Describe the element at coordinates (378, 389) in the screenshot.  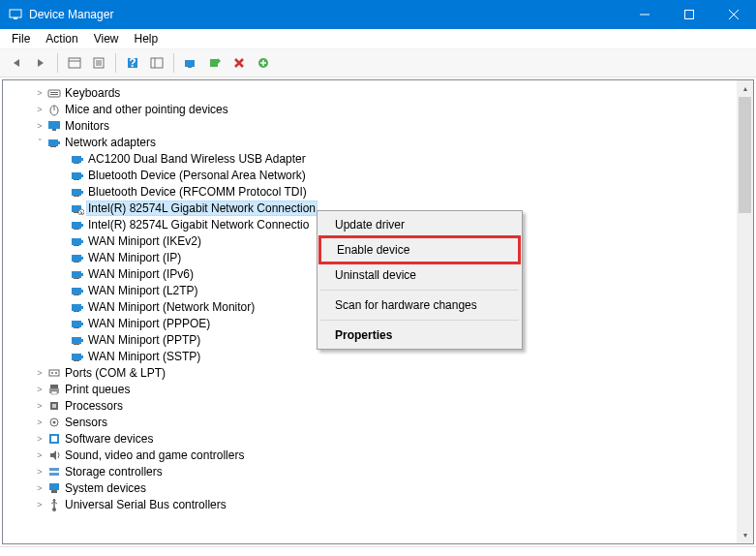
I see `tree-category: >Print queues` at that location.